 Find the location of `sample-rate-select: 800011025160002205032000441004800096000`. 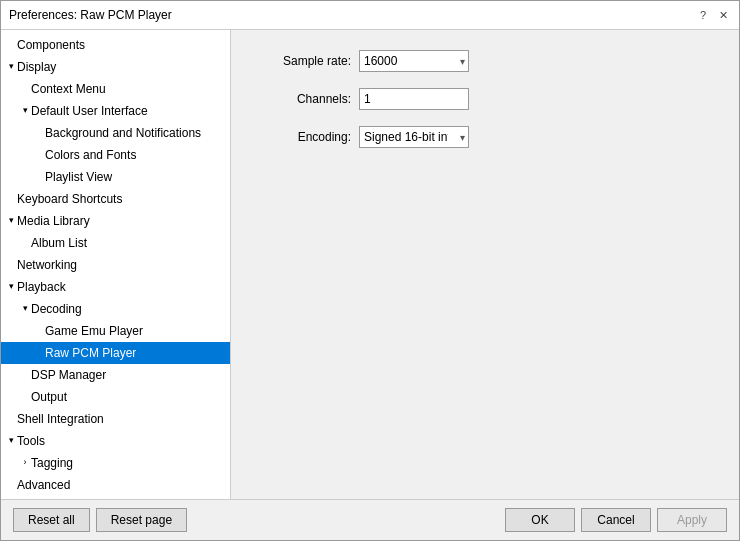

sample-rate-select: 800011025160002205032000441004800096000 is located at coordinates (414, 61).